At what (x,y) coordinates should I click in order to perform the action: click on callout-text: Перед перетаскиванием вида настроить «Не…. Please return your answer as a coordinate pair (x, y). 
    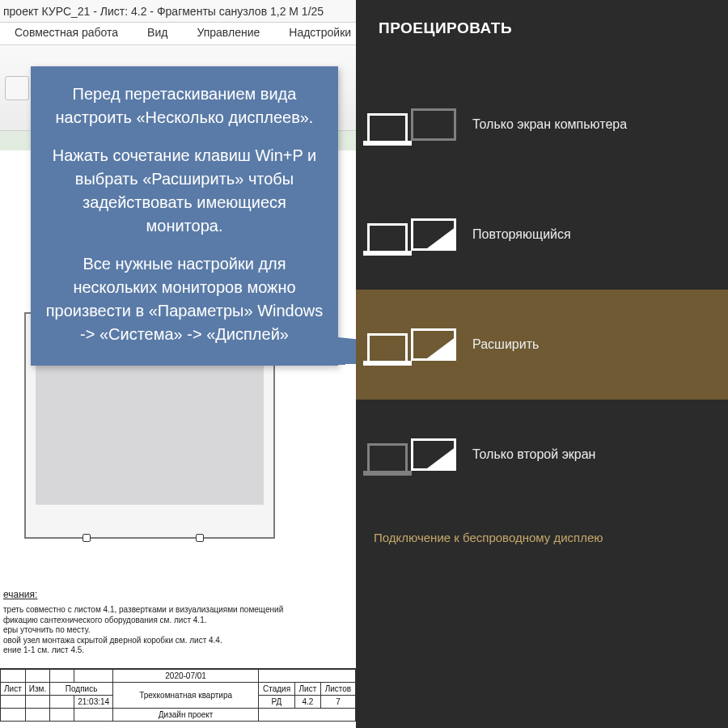
    Looking at the image, I should click on (184, 106).